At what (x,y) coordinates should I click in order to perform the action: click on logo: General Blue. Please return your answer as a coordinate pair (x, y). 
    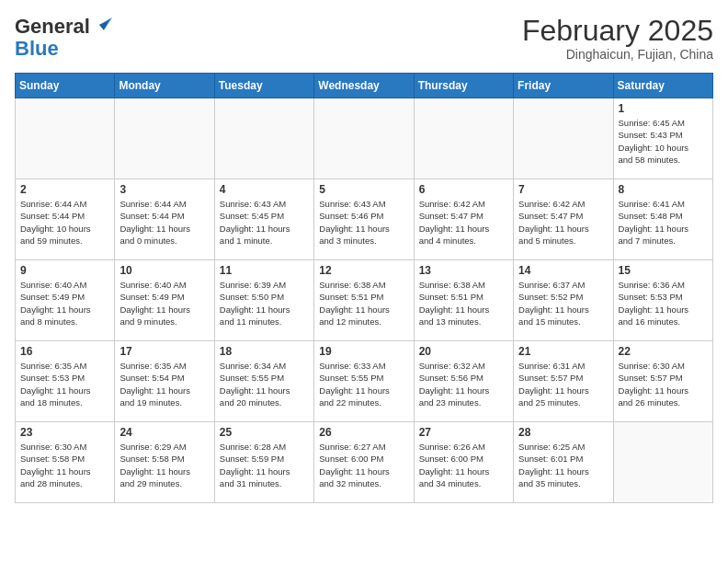
    Looking at the image, I should click on (63, 38).